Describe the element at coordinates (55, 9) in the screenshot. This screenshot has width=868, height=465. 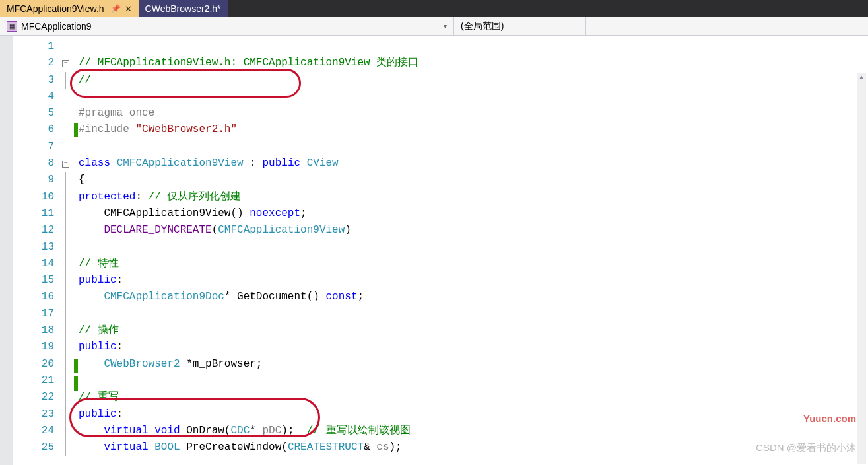
I see `tab-label: MFCApplication9View.h` at that location.